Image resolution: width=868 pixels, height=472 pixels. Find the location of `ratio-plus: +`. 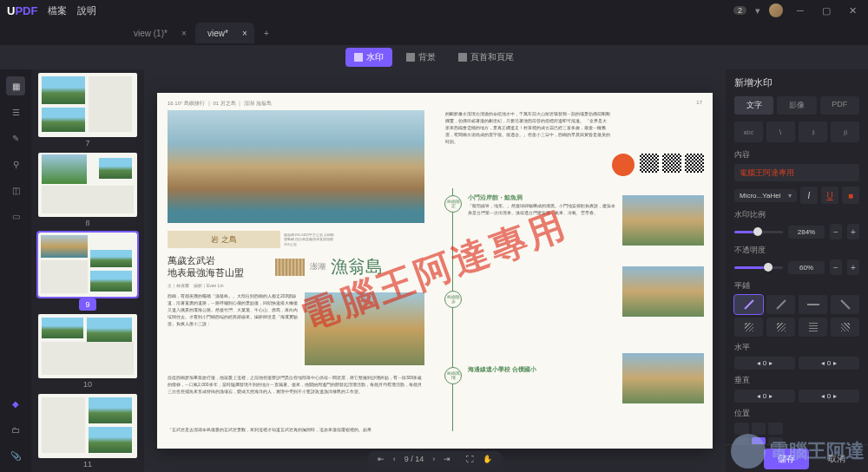

ratio-plus: + is located at coordinates (853, 232).